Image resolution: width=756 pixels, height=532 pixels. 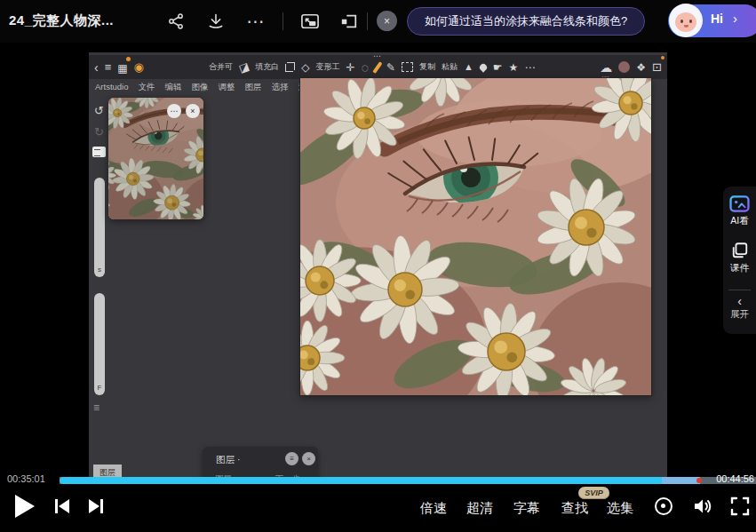 I want to click on brush-flow-slider: F, so click(x=99, y=345).